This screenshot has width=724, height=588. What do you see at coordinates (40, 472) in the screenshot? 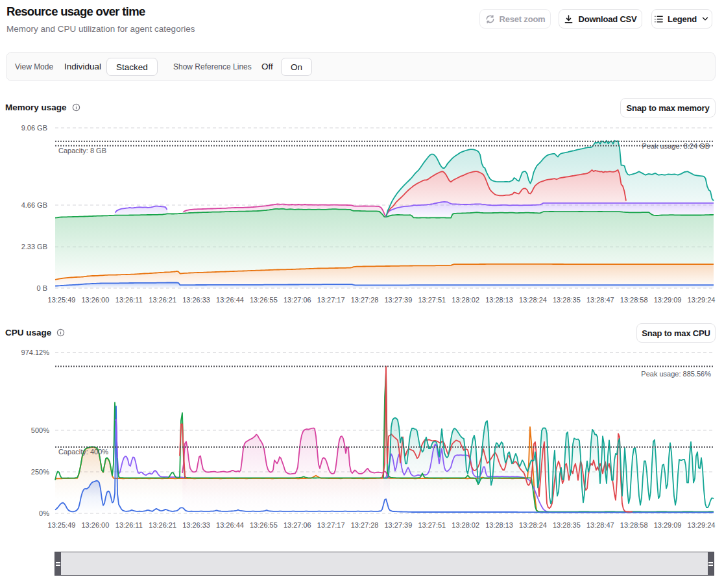
I see `svg-text: 250%` at bounding box center [40, 472].